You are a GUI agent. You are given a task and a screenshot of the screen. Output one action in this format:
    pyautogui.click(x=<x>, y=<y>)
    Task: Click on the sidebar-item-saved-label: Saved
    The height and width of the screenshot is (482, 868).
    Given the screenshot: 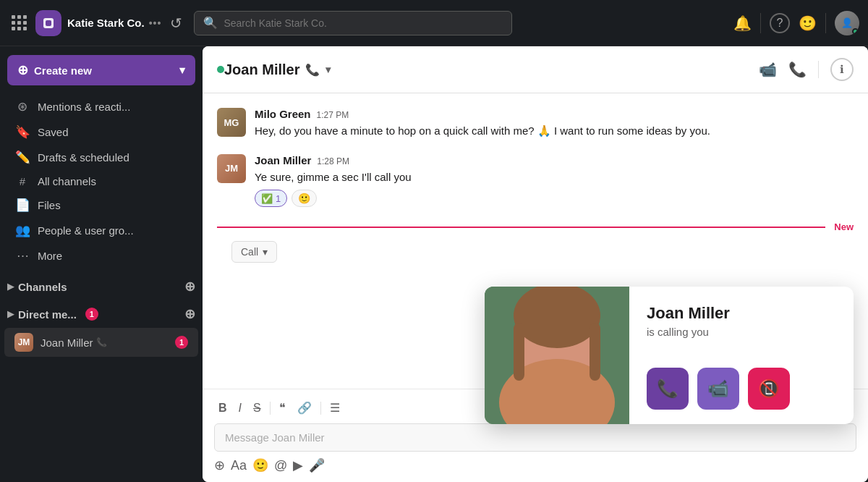 What is the action you would take?
    pyautogui.click(x=54, y=132)
    